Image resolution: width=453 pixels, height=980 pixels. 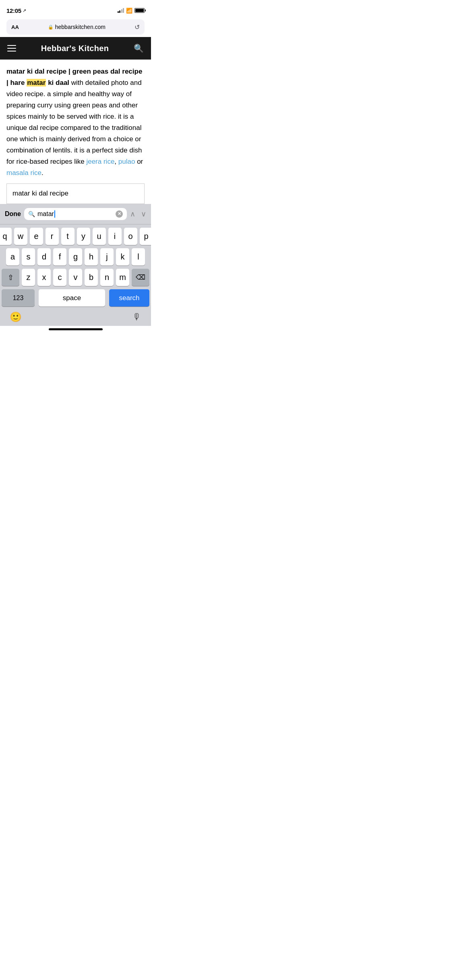 What do you see at coordinates (129, 10) in the screenshot?
I see `wifi-icon: 📶` at bounding box center [129, 10].